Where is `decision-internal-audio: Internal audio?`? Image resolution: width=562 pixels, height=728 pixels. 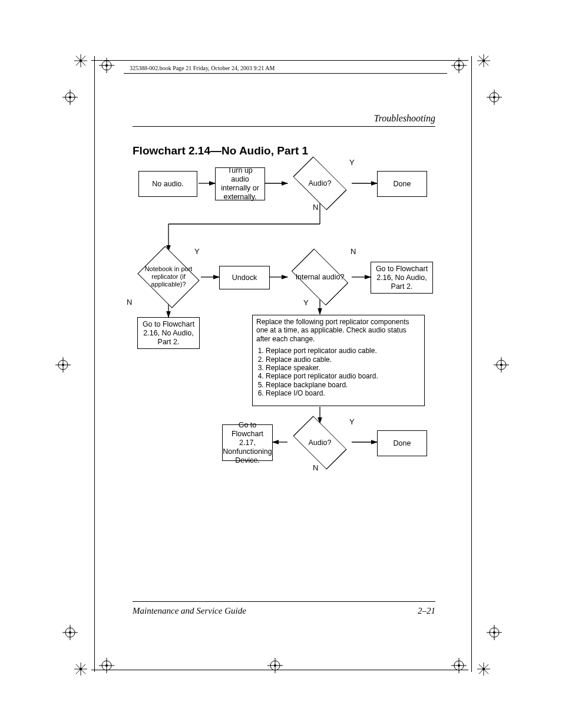
decision-internal-audio: Internal audio? is located at coordinates (320, 277).